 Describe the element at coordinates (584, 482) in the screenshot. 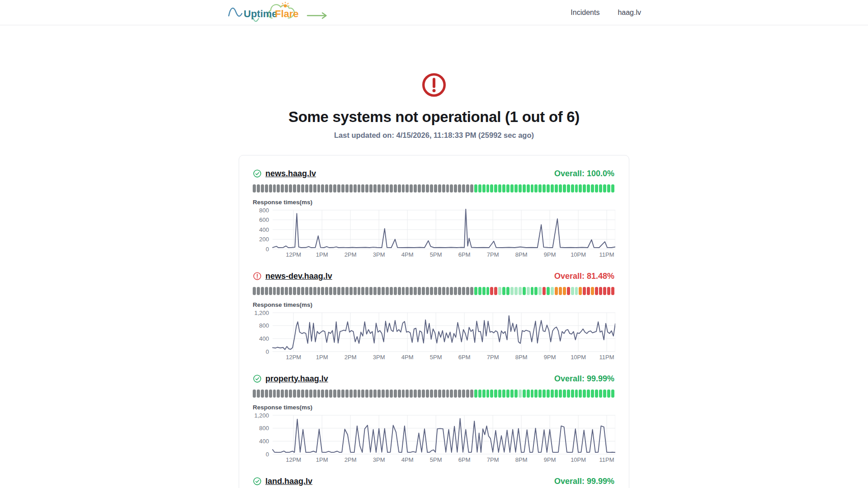

I see `overall-uptime-label: Overall: 99.99%` at that location.